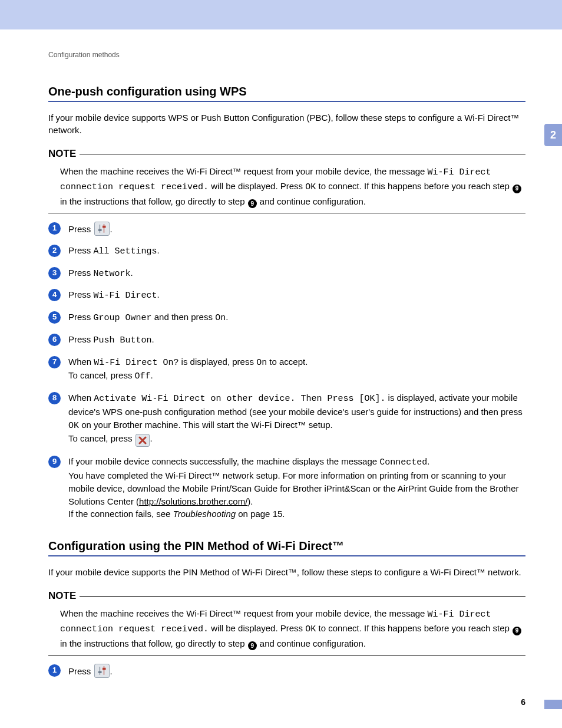 The image size is (562, 728). Describe the element at coordinates (281, 15) in the screenshot. I see `top-bar` at that location.